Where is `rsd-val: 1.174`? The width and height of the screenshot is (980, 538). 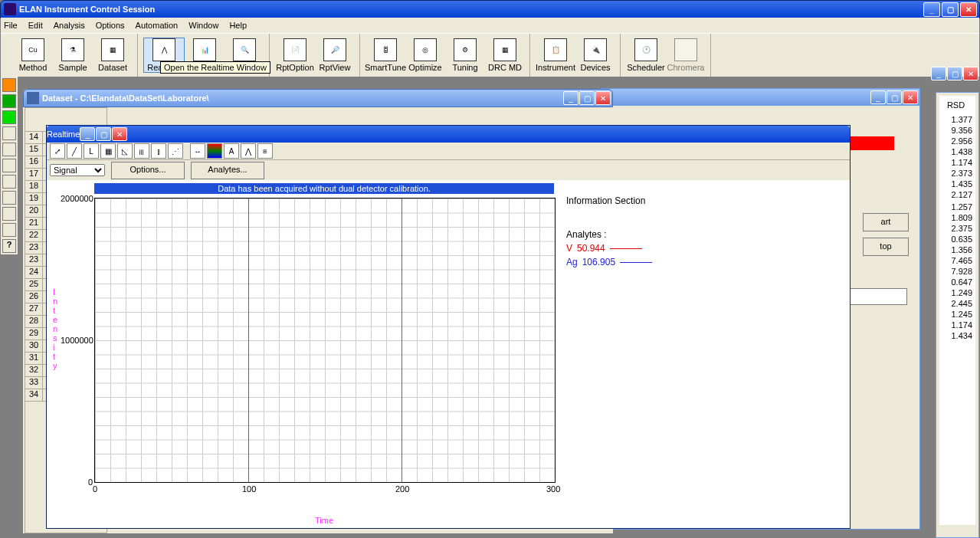 rsd-val: 1.174 is located at coordinates (956, 325).